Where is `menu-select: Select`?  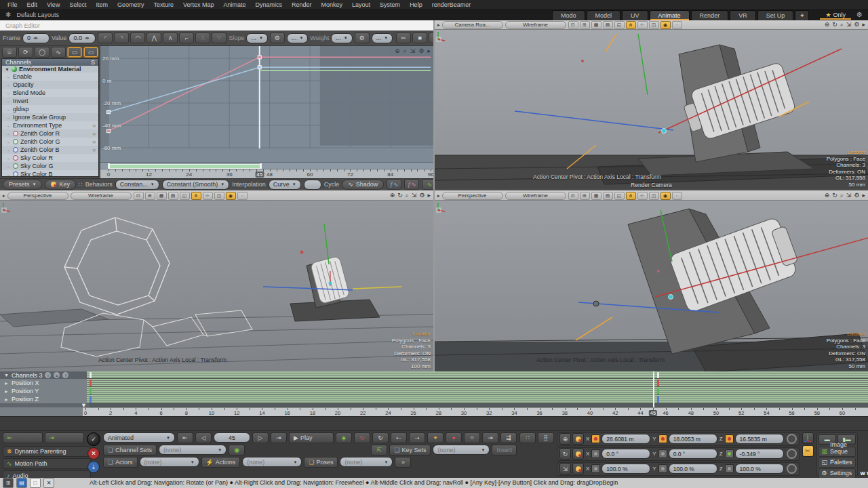 menu-select: Select is located at coordinates (77, 5).